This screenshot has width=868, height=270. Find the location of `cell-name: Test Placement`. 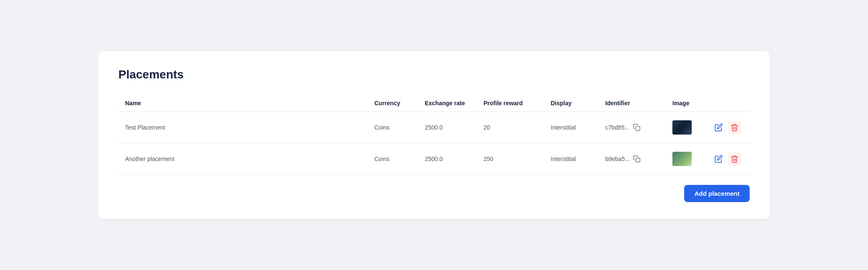

cell-name: Test Placement is located at coordinates (243, 127).